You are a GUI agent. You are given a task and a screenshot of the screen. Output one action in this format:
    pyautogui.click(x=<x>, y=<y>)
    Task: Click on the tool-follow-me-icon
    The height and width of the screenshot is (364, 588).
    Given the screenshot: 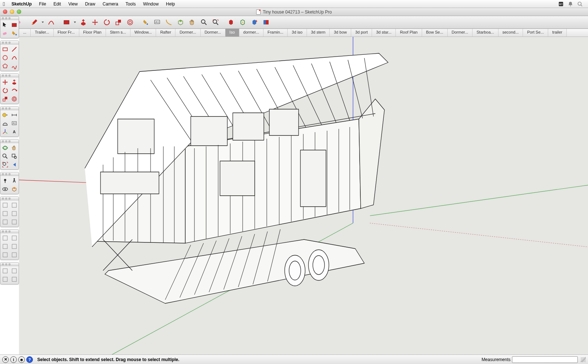 What is the action you would take?
    pyautogui.click(x=14, y=91)
    